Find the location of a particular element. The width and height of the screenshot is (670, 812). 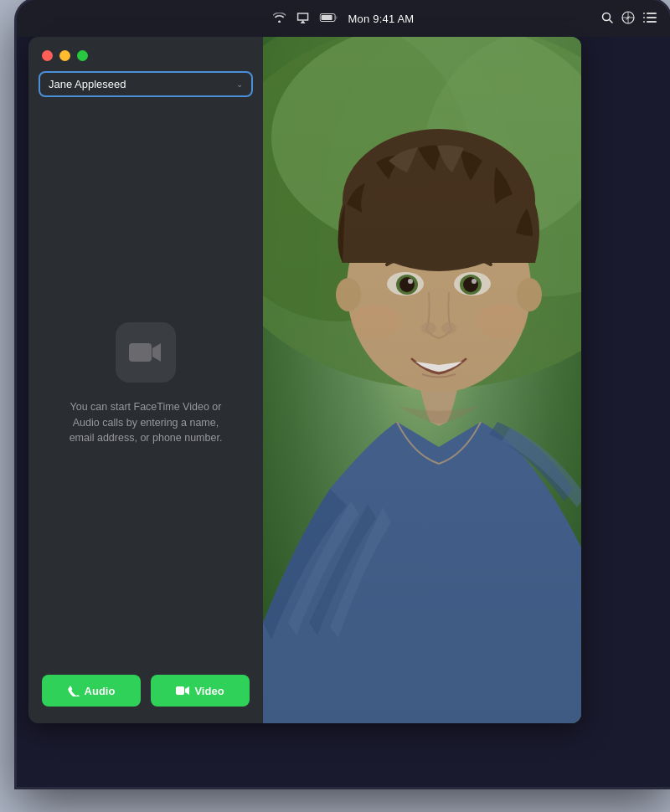

video-button-label: Video is located at coordinates (209, 691).